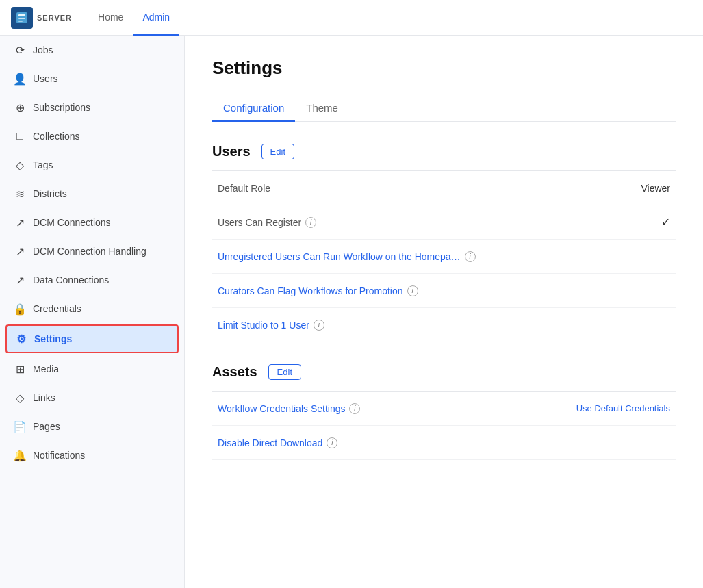  Describe the element at coordinates (20, 309) in the screenshot. I see `credentials-icon: 🔒` at that location.